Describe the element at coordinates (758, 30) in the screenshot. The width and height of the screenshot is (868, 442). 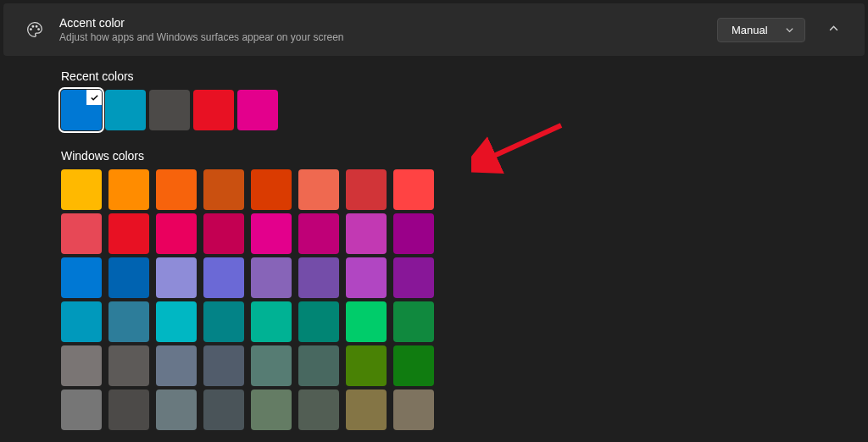
I see `dropdown-label: Manual` at that location.